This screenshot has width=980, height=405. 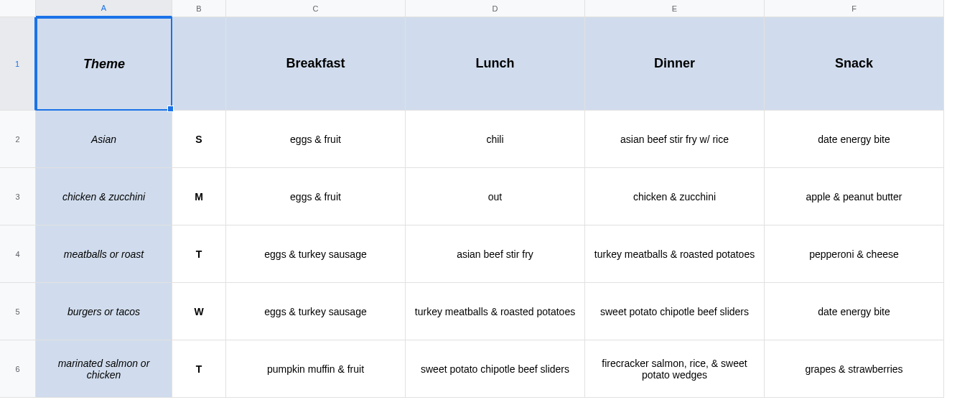 I want to click on cell-E4: turkey meatballs & roasted potatoes, so click(x=675, y=254).